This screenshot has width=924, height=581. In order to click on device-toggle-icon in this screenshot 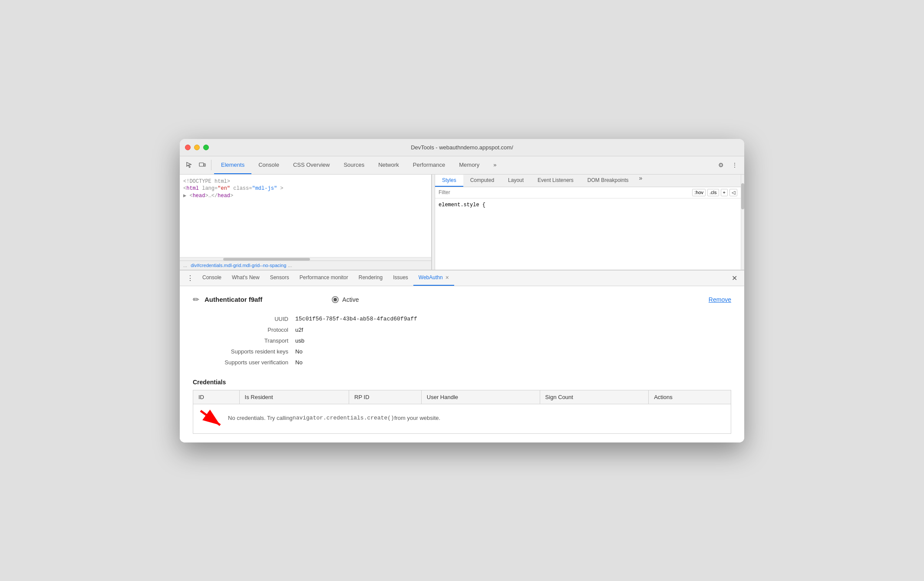, I will do `click(202, 165)`.